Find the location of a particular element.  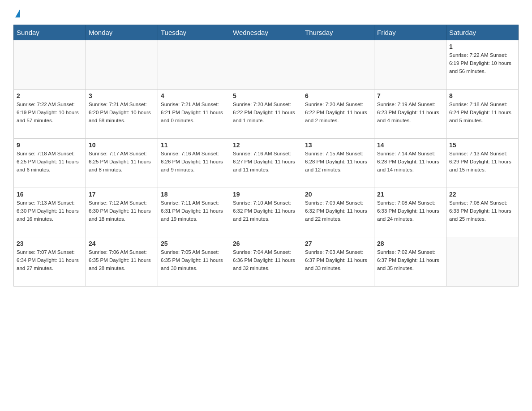

day-number: 16 is located at coordinates (50, 194).